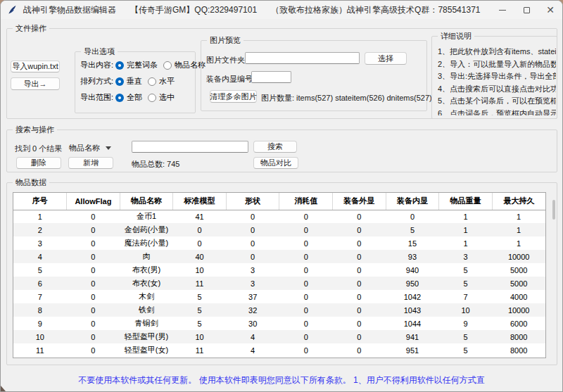 This screenshot has width=563, height=392. What do you see at coordinates (412, 256) in the screenshot?
I see `table-cell: 93` at bounding box center [412, 256].